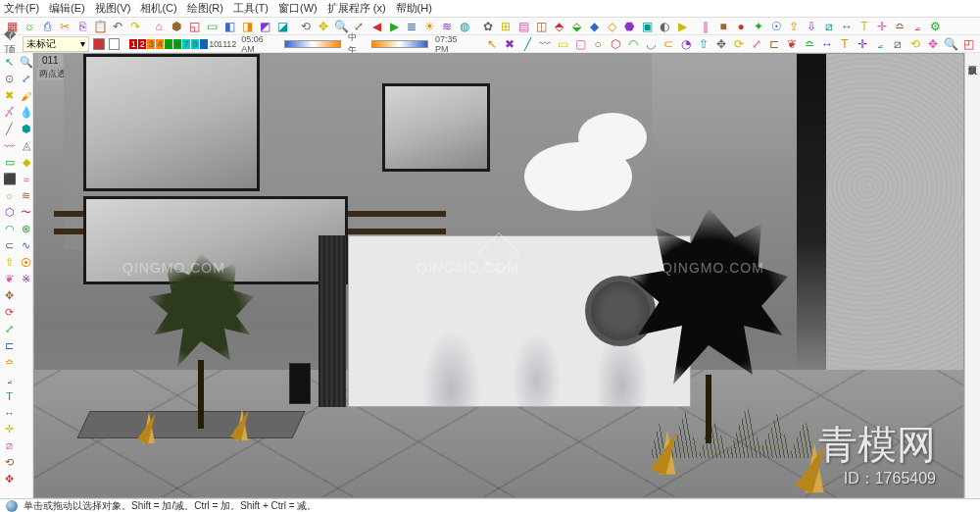 This screenshot has height=512, width=980. What do you see at coordinates (135, 26) in the screenshot?
I see `redo-icon: ↷` at bounding box center [135, 26].